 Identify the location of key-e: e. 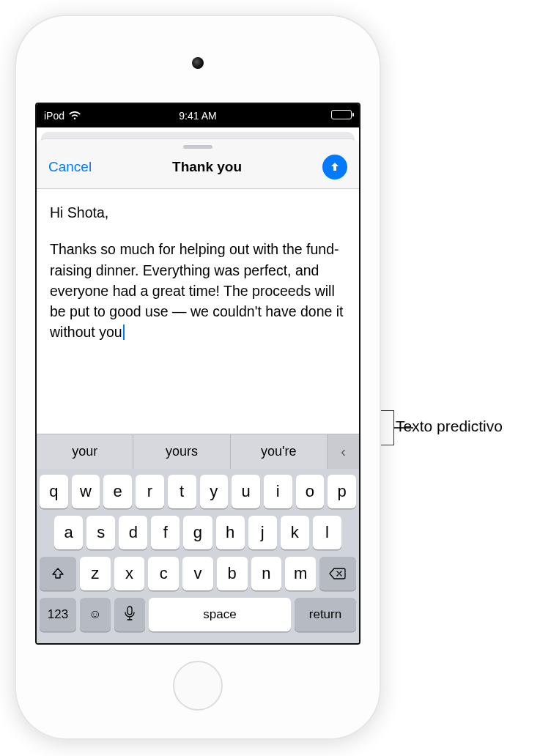
(117, 492).